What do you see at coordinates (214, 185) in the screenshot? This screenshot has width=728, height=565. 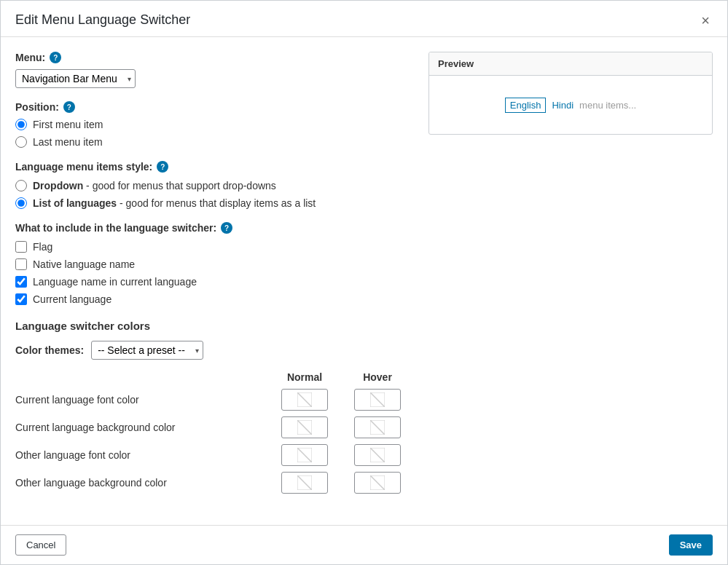 I see `style-field-group: Language menu items style: ? Dropdown - …` at bounding box center [214, 185].